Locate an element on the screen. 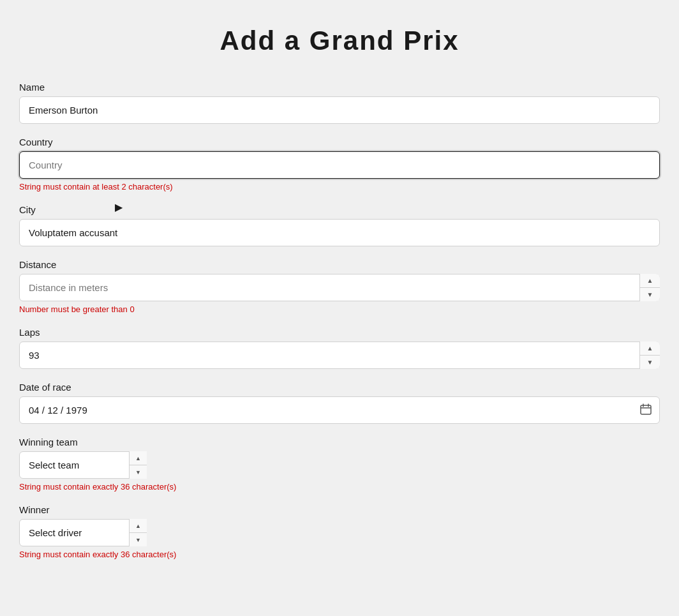 Image resolution: width=679 pixels, height=616 pixels. distance-error: Number must be greater than 0 is located at coordinates (340, 309).